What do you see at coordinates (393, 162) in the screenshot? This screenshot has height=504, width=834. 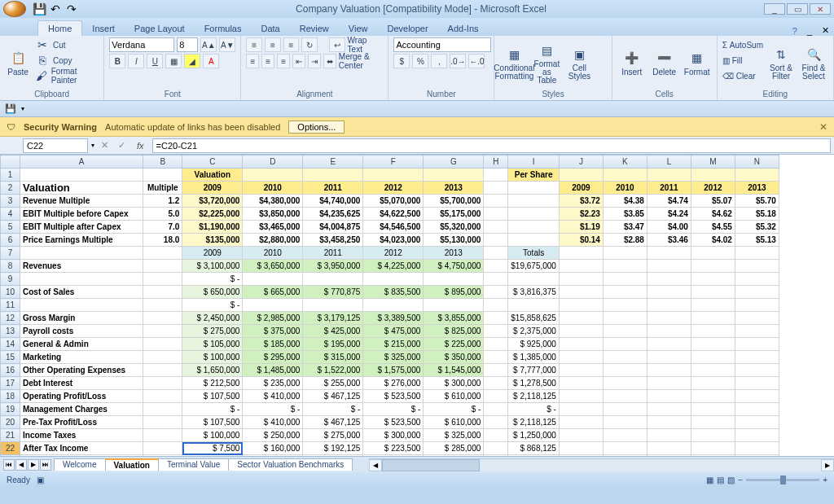 I see `header: F` at bounding box center [393, 162].